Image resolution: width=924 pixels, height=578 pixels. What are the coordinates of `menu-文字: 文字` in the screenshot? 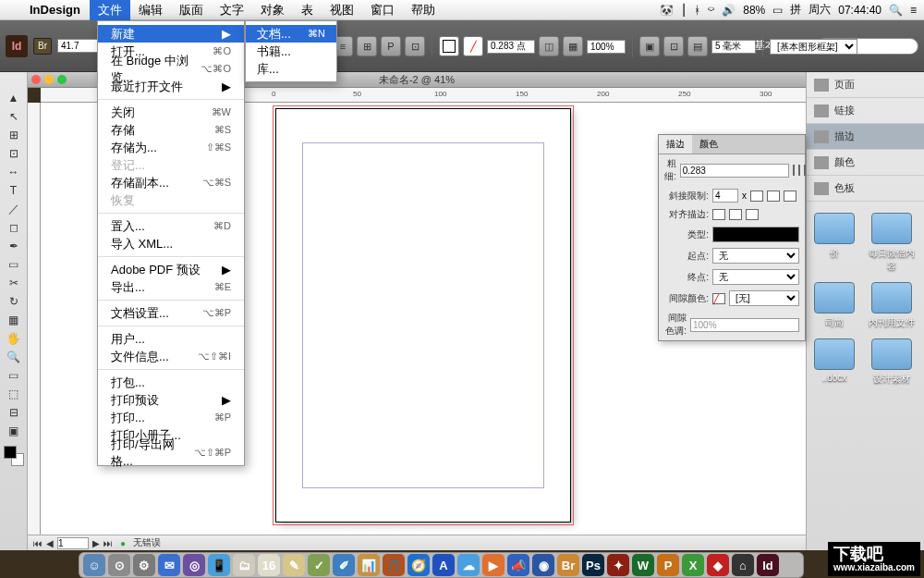 It's located at (232, 10).